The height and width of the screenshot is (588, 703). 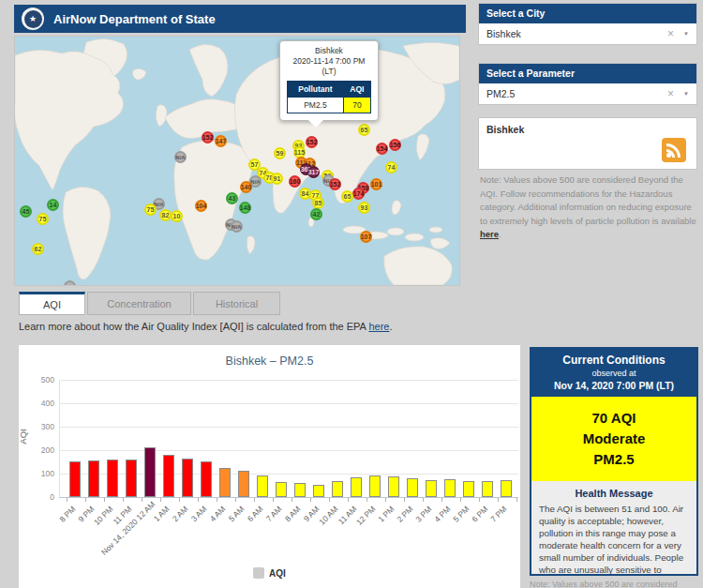 I want to click on aqi-status-block: 70 AQI Moderate PM2.5, so click(x=614, y=439).